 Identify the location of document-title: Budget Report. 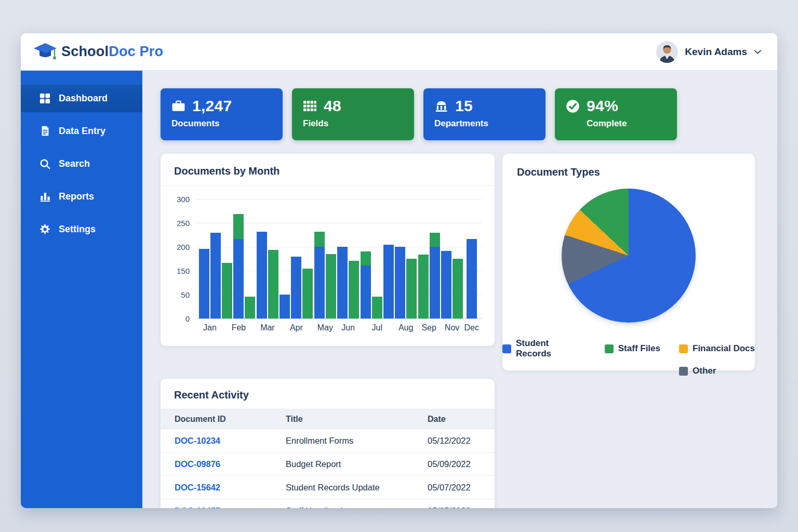
(356, 464).